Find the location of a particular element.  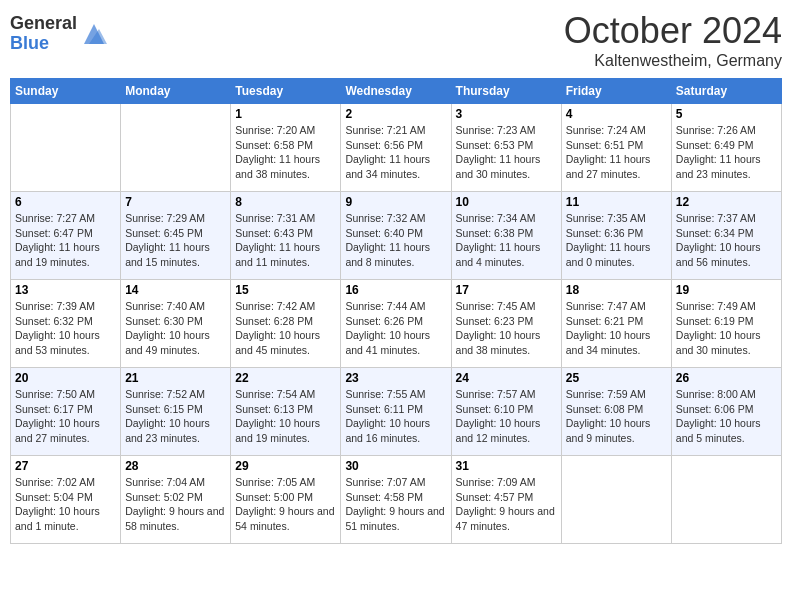

day-info: Sunrise: 7:40 AM Sunset: 6:30 PM Dayligh… is located at coordinates (176, 328).